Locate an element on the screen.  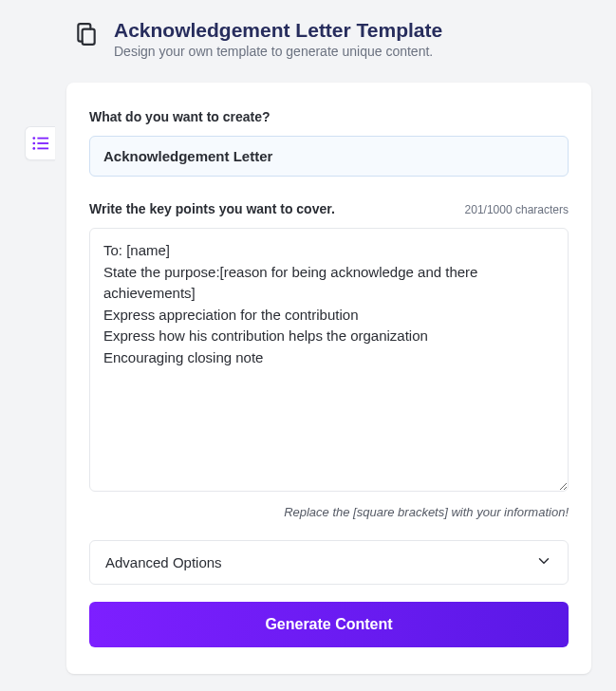
keypoints-label: Write the key points you want to cover. is located at coordinates (213, 209).